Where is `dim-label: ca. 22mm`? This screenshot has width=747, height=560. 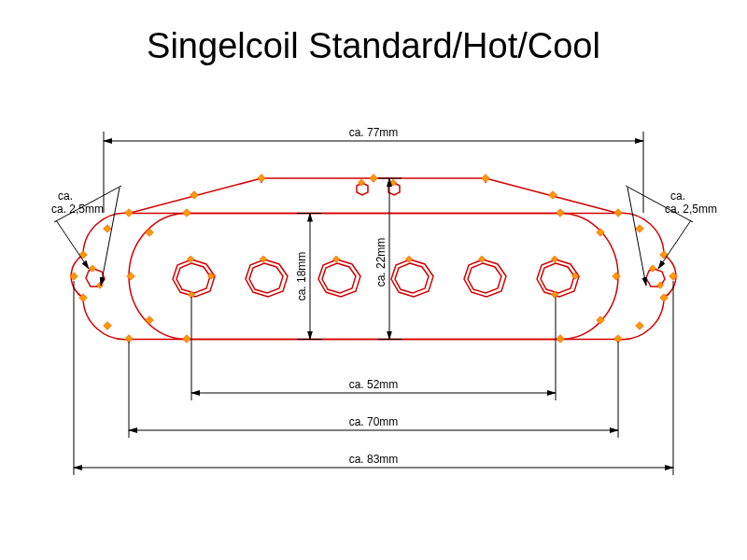 dim-label: ca. 22mm is located at coordinates (381, 263).